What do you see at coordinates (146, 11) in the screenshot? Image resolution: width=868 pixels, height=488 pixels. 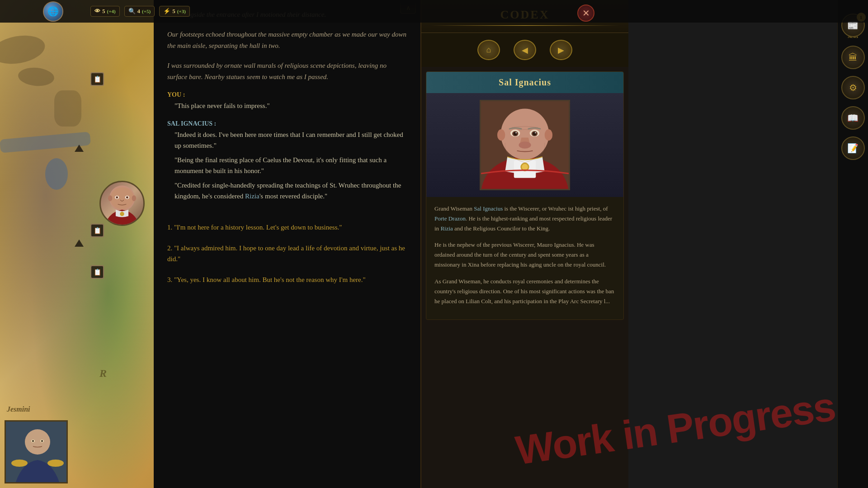 I see `stat-2-bonus: (+5)` at bounding box center [146, 11].